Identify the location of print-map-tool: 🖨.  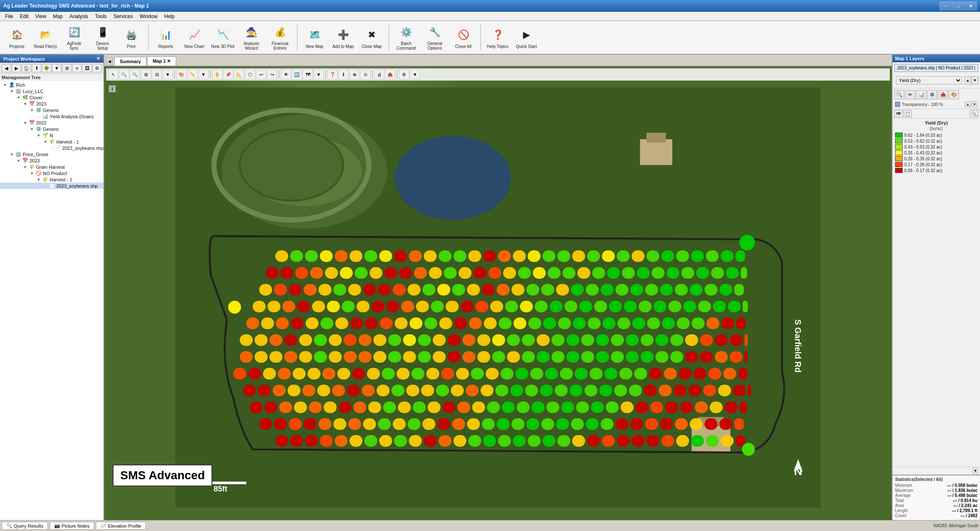
(379, 74).